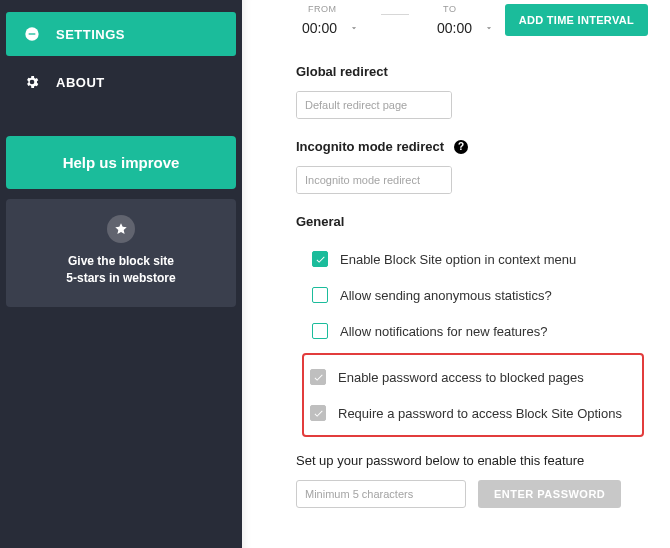 Image resolution: width=670 pixels, height=548 pixels. Describe the element at coordinates (480, 414) in the screenshot. I see `option-label: Require a password to access Block Site …` at that location.